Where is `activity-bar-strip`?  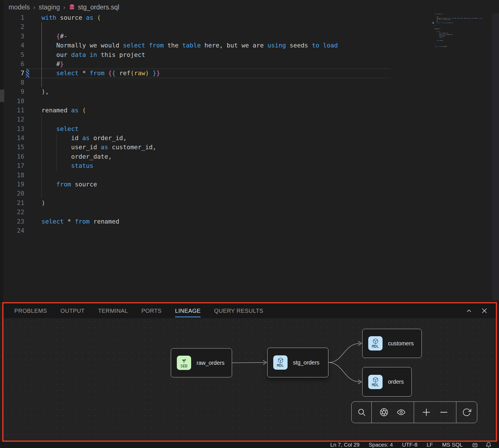
activity-bar-strip is located at coordinates (2, 152).